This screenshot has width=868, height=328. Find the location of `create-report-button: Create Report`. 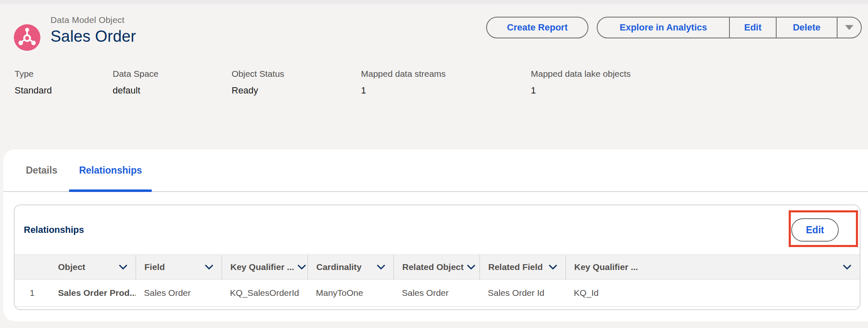

create-report-button: Create Report is located at coordinates (537, 28).